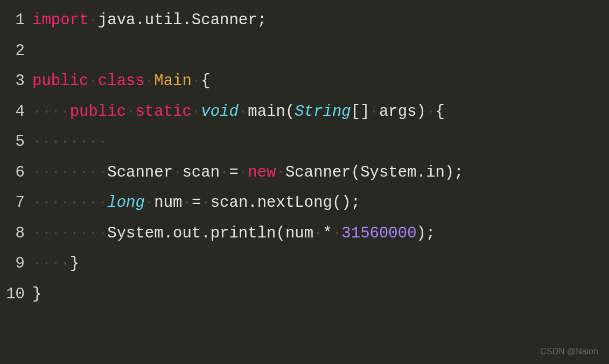  I want to click on class-name: Main, so click(173, 81).